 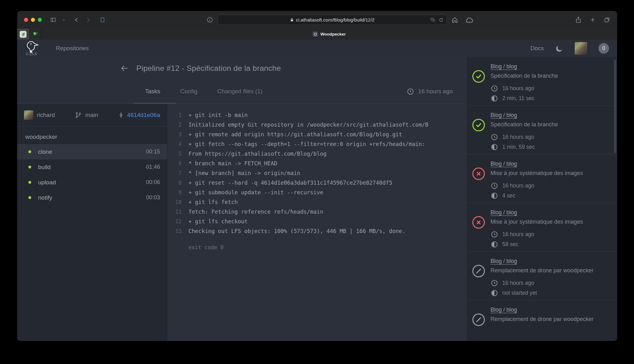 I want to click on info-icon, so click(x=210, y=20).